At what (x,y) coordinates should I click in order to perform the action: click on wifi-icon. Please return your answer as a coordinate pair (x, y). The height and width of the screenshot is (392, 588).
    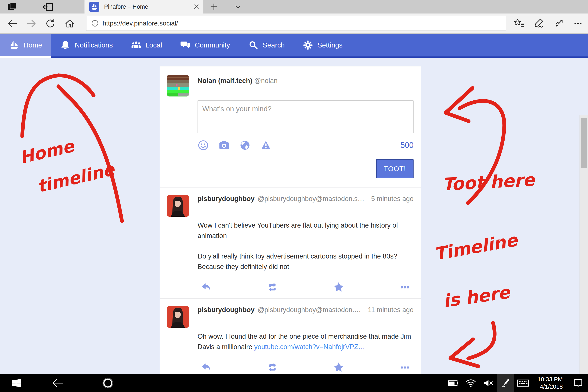
    Looking at the image, I should click on (471, 383).